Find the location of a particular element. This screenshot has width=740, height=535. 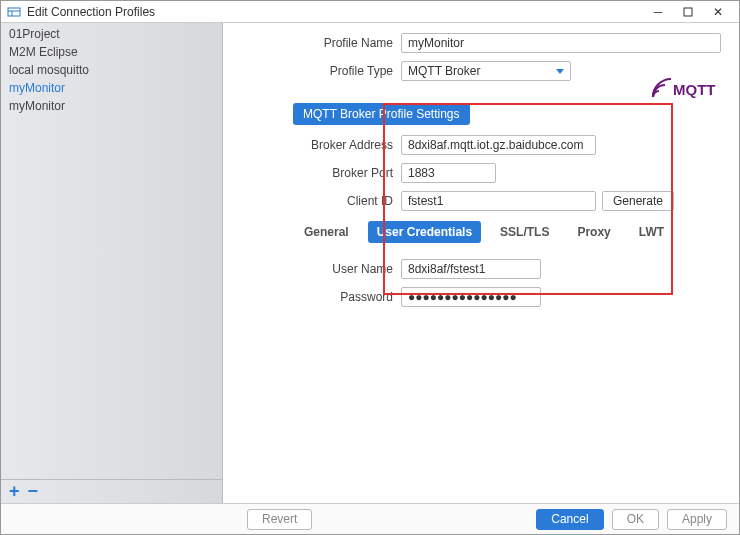

dialog-footer: Revert Cancel OK Apply is located at coordinates (370, 518).